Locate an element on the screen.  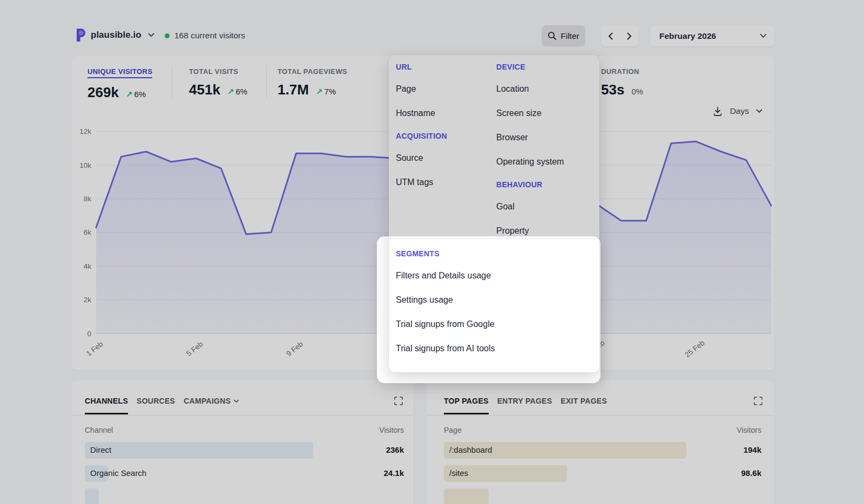
filter-item-browser: Browser is located at coordinates (548, 138).